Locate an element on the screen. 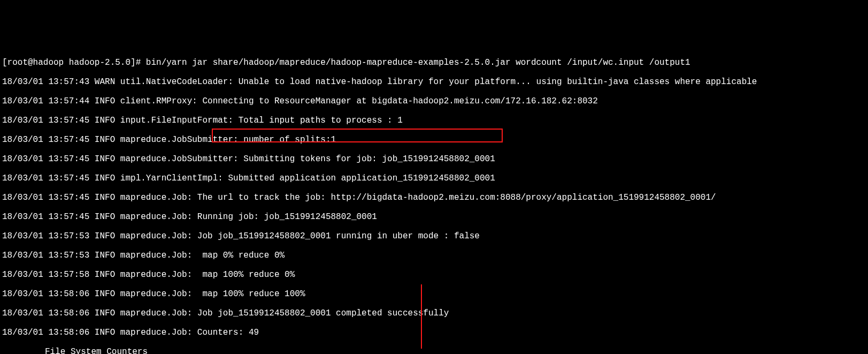 This screenshot has width=868, height=354. log-line: 18/03/01 13:58:06 INFO mapreduce.Job: ma… is located at coordinates (434, 294).